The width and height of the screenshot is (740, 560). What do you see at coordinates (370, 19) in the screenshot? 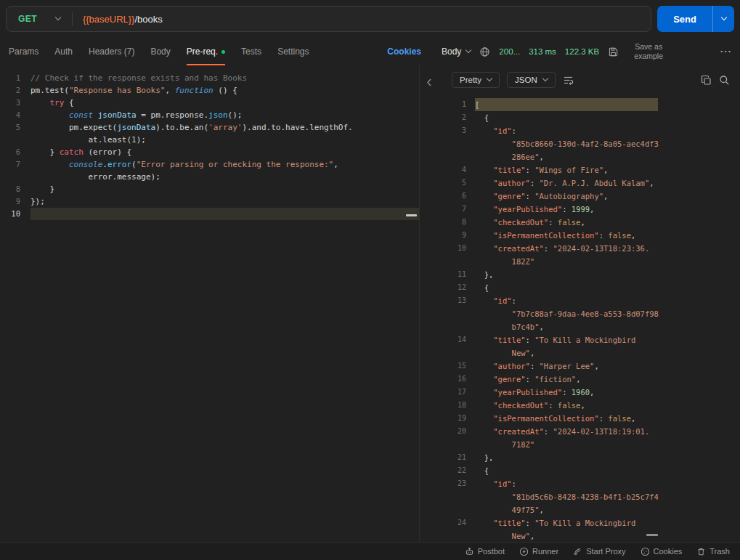
I see `request-bar: GET {{baseURL}}/books Send` at bounding box center [370, 19].